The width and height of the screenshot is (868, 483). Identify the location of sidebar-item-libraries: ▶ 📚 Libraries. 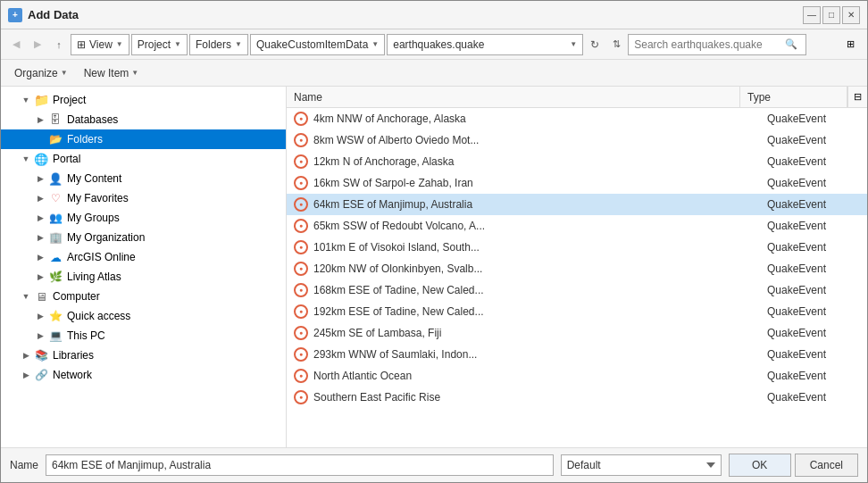
(143, 355).